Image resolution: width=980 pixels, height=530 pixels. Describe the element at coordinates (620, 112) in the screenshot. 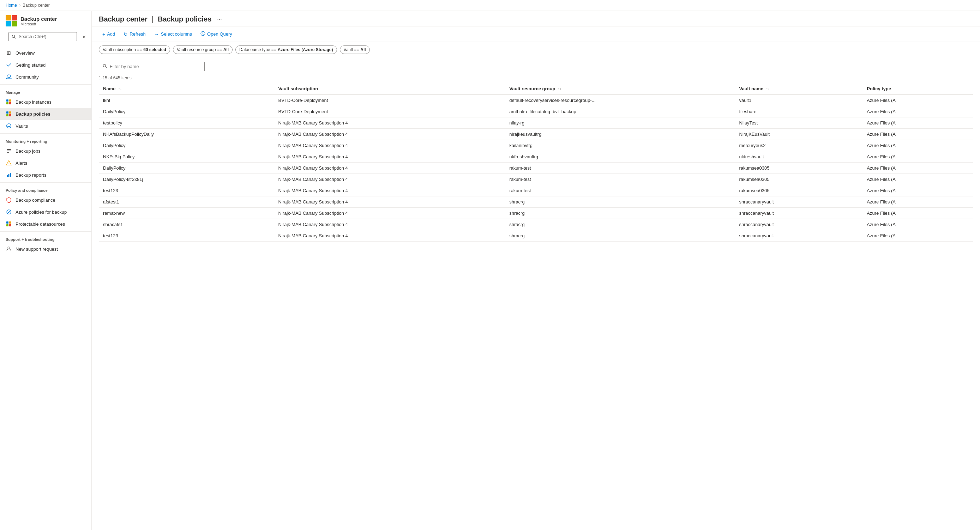

I see `cell-vault-resource-group: amthaku_filecatalog_bvt_backup` at that location.